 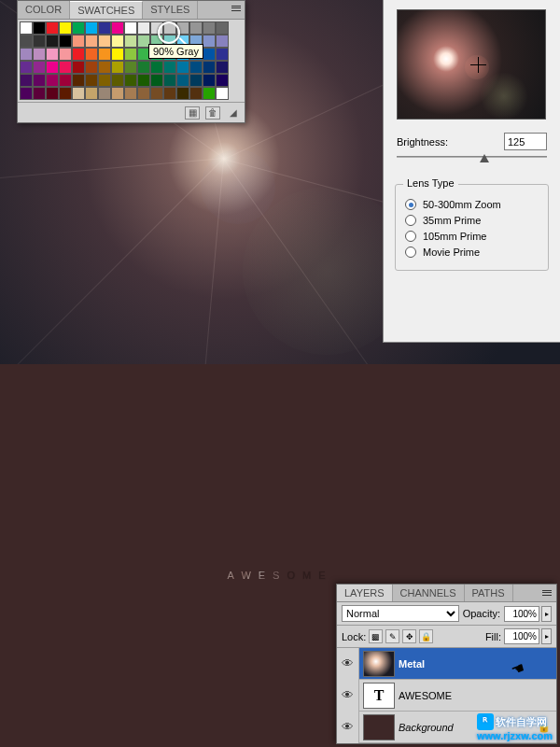 I want to click on layers-panel: LAYERS CHANNELS PATHS Normal Opacity: ▸ …, so click(x=446, y=664).